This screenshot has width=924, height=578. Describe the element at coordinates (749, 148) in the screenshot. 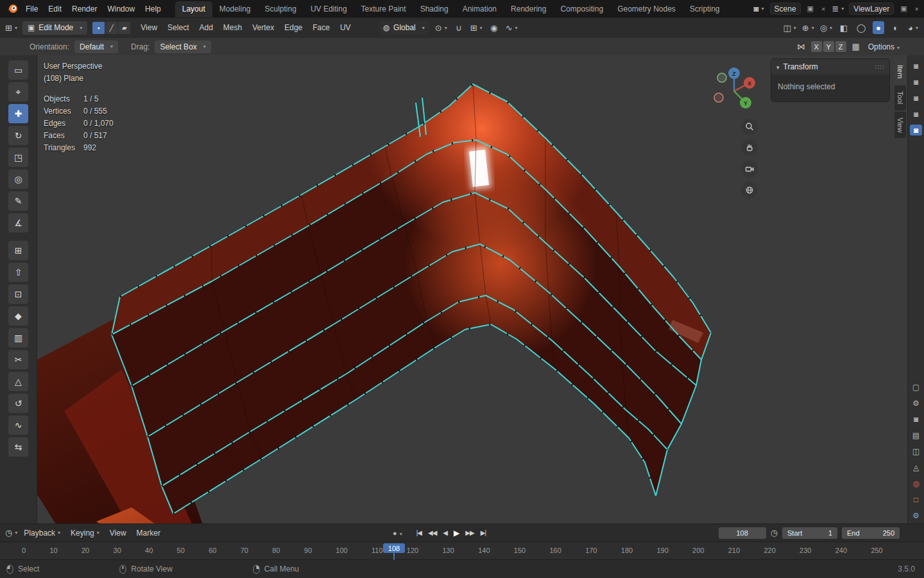

I see `pan-button` at that location.